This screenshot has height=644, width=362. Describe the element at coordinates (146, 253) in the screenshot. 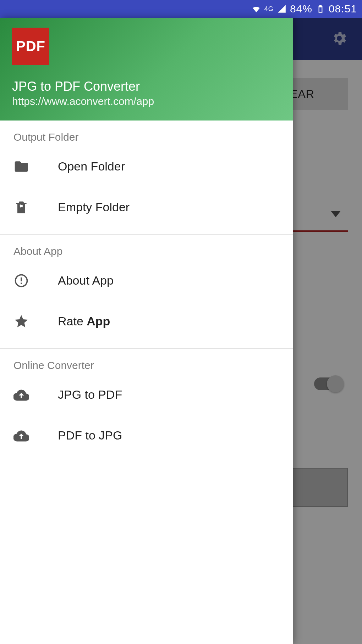

I see `section-label-about-app: About App` at that location.